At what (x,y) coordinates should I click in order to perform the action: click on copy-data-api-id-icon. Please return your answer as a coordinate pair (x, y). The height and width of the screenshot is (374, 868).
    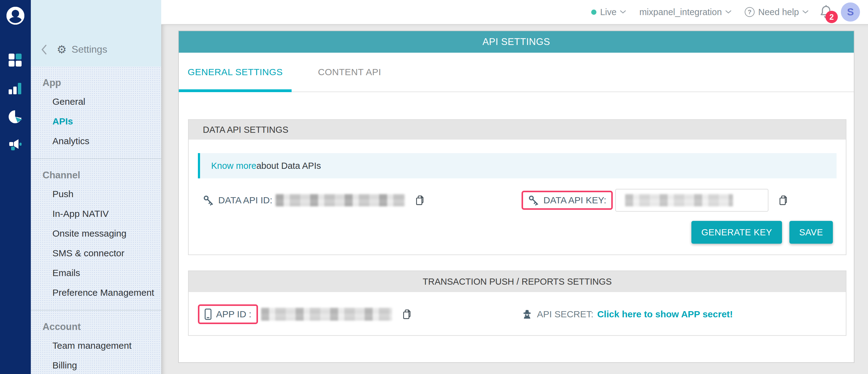
    Looking at the image, I should click on (419, 200).